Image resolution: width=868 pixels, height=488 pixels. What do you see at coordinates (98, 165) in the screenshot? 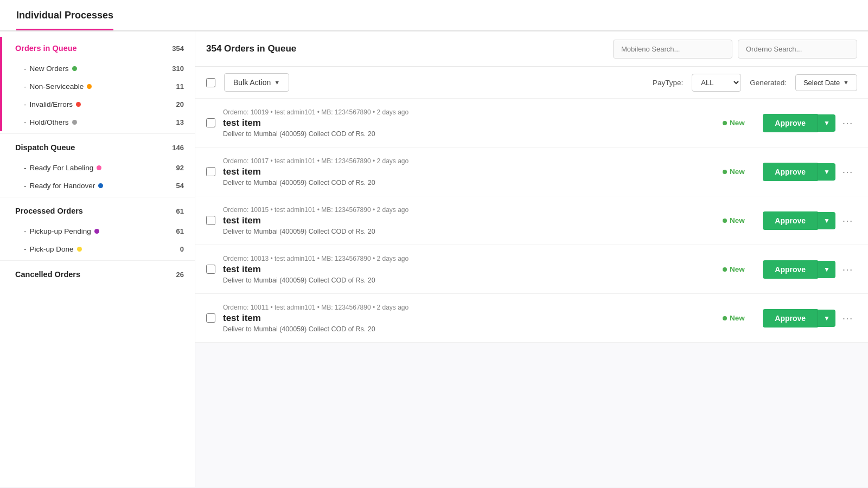
I see `sidebar-section-dispatch-queue: Dispatch Queue 146 - Ready For Labeling …` at bounding box center [98, 165].